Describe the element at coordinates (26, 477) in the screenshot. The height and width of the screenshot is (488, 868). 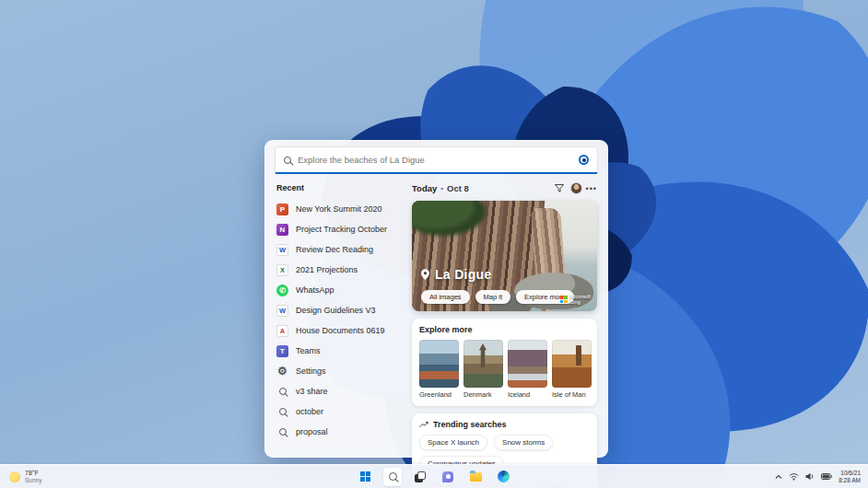
I see `weather-widget: 78°F Sunny` at that location.